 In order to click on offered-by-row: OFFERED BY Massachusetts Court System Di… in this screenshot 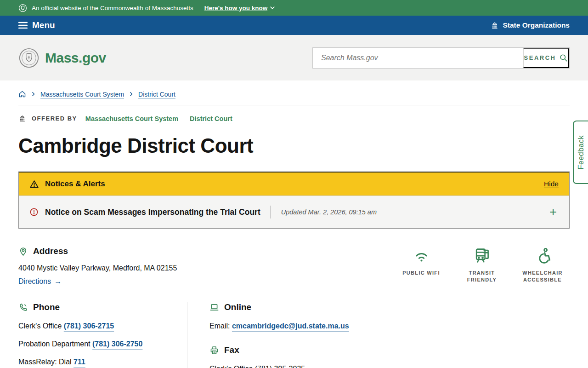, I will do `click(294, 119)`.